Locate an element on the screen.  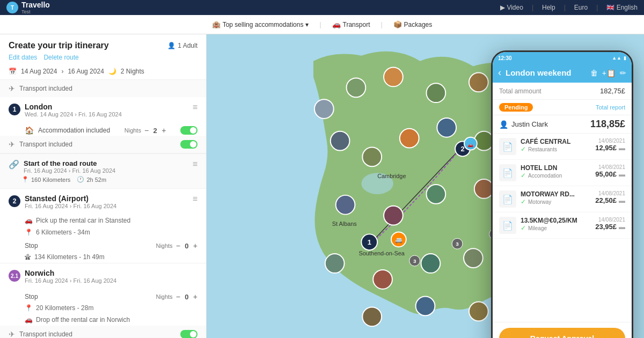
battery-icon: ▮ is located at coordinates (625, 58).